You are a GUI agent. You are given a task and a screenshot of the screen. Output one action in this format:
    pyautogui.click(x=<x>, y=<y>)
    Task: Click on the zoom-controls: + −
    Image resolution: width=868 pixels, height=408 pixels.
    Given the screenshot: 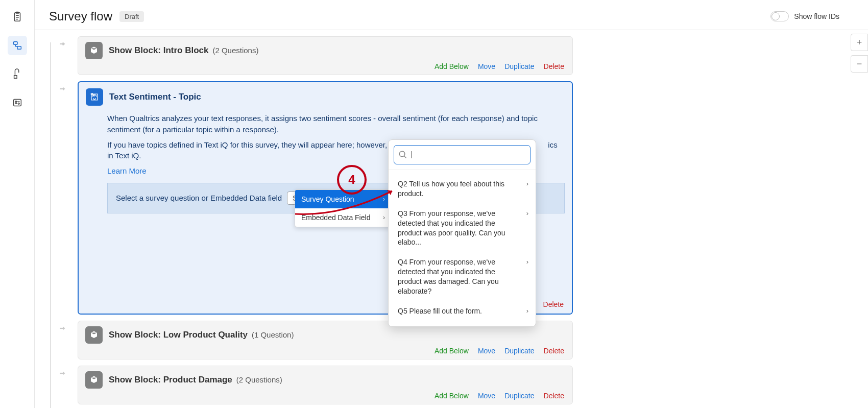 What is the action you would take?
    pyautogui.click(x=859, y=53)
    